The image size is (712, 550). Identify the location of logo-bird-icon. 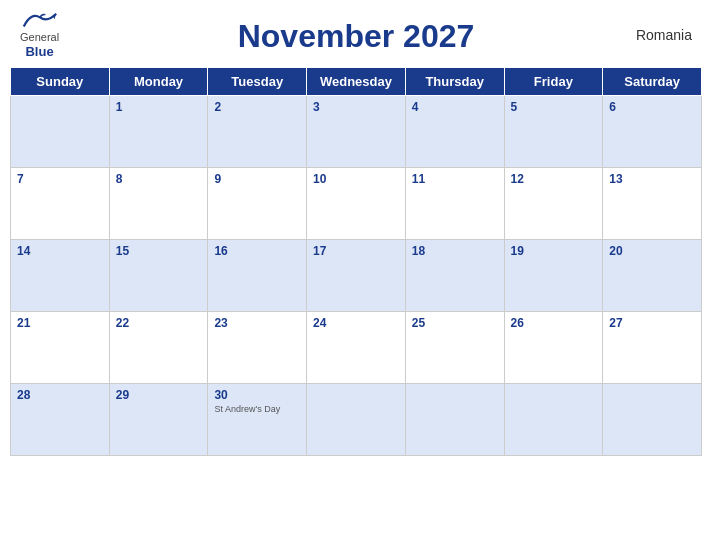
(40, 20).